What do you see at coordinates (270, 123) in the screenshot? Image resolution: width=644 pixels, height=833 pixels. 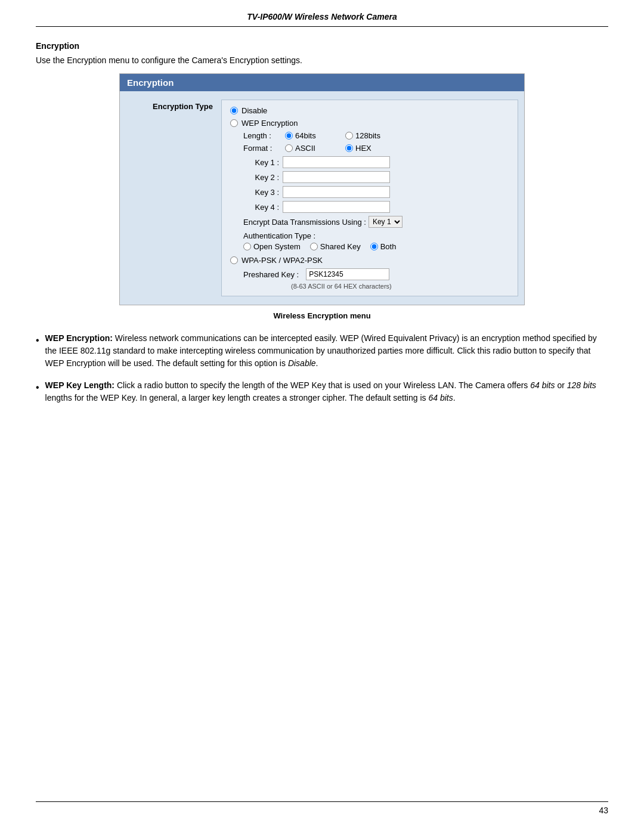 I see `wep-label: WEP Encryption` at bounding box center [270, 123].